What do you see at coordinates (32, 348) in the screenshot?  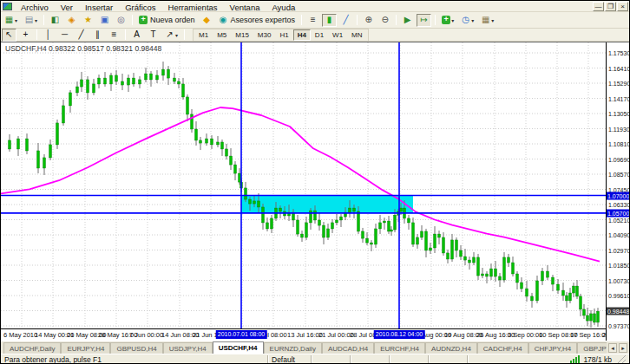 I see `tab-audchfdaily: AUDCHF,Daily` at bounding box center [32, 348].